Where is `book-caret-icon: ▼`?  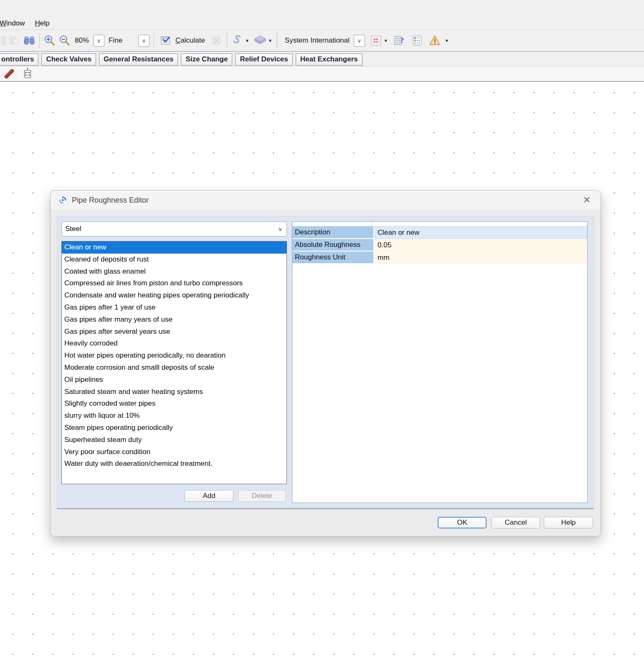 book-caret-icon: ▼ is located at coordinates (270, 41).